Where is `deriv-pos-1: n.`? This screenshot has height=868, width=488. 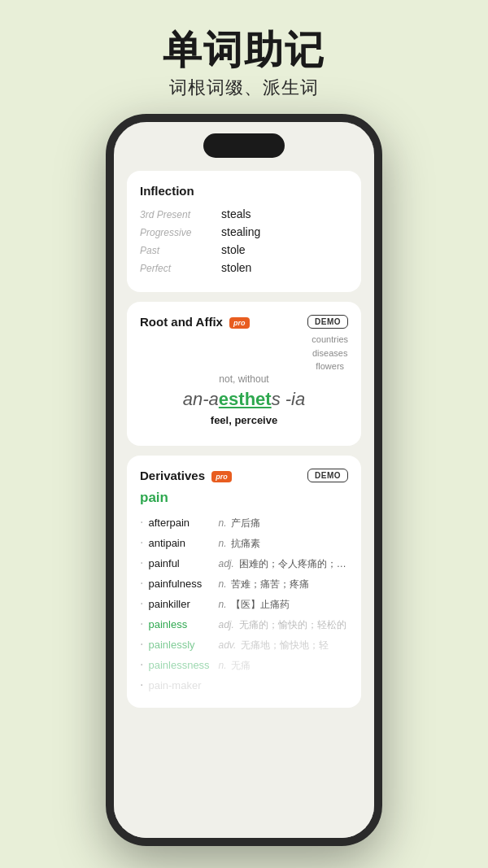 deriv-pos-1: n. is located at coordinates (222, 543).